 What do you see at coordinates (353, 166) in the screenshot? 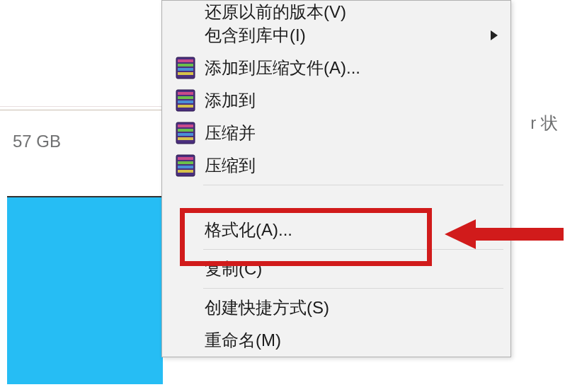
I see `menu-label: 压缩到` at bounding box center [353, 166].